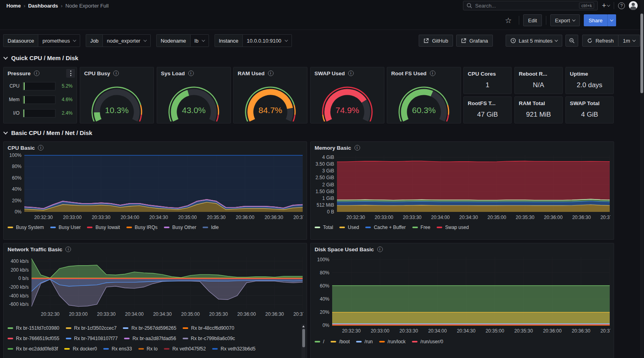 Image resolution: width=644 pixels, height=358 pixels. Describe the element at coordinates (596, 20) in the screenshot. I see `share-button: Share` at that location.